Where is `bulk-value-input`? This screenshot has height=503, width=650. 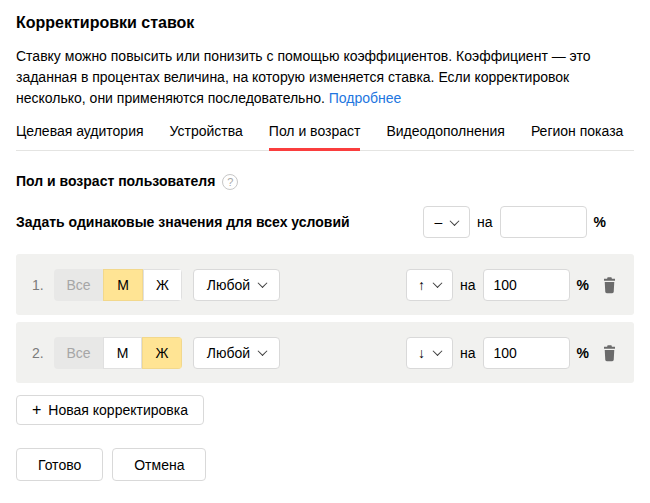
bulk-value-input is located at coordinates (544, 222).